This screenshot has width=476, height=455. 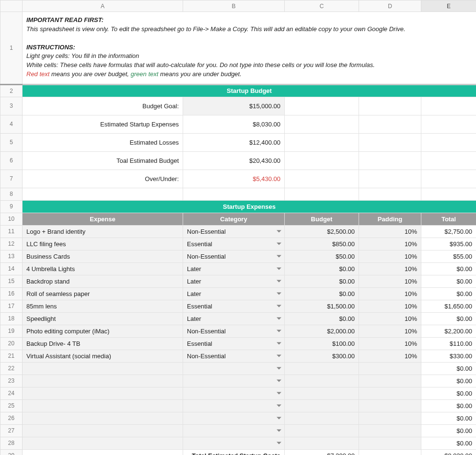 I want to click on expense-name: LLC filing fees, so click(x=103, y=244).